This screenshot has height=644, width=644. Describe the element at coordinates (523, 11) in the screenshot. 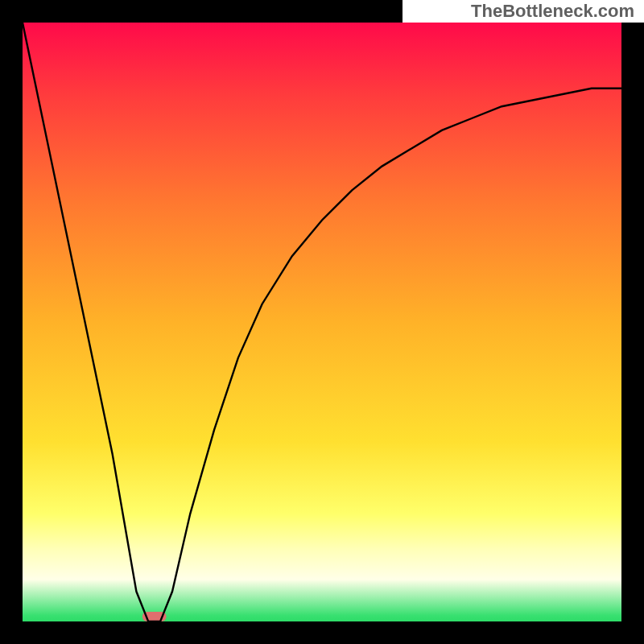

I see `watermark: TheBottleneck.com` at that location.